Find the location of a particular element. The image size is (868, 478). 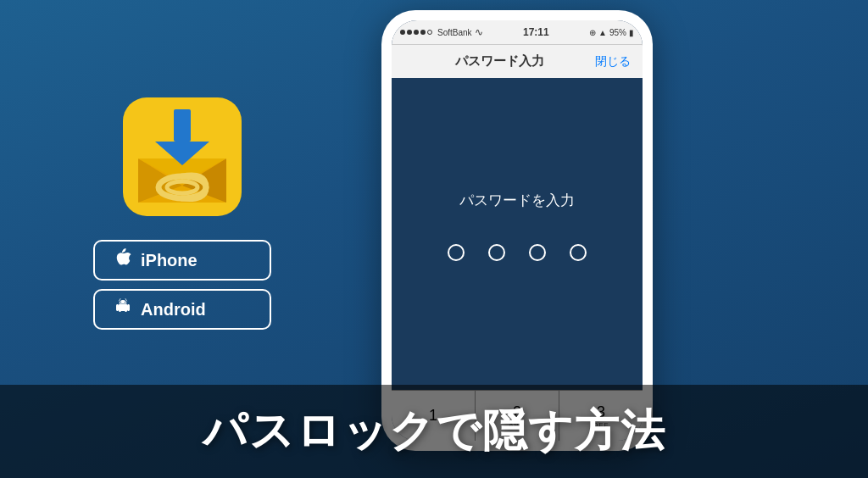

password-prompt: パスワードを入力 is located at coordinates (517, 200).